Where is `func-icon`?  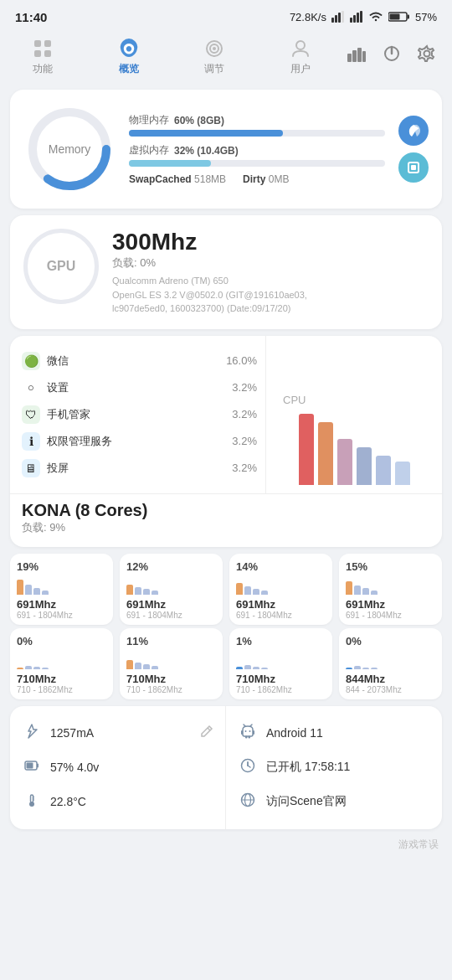
func-icon is located at coordinates (43, 49).